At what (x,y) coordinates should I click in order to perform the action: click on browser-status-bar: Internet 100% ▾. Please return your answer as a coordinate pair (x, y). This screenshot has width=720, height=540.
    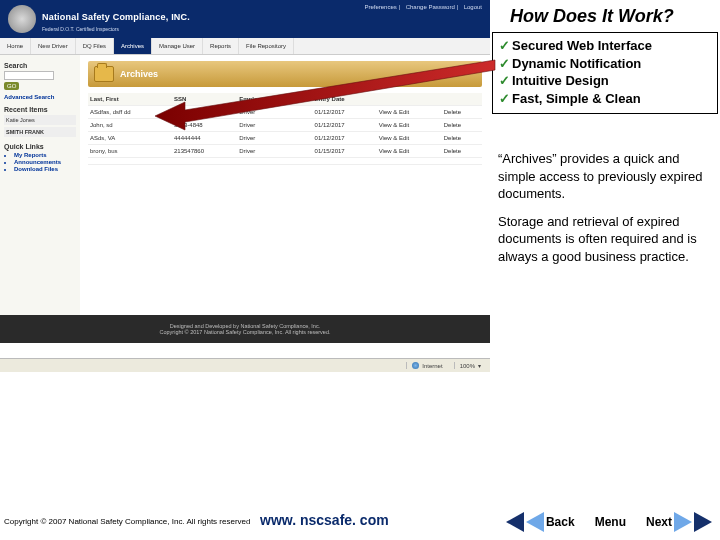
    Looking at the image, I should click on (245, 365).